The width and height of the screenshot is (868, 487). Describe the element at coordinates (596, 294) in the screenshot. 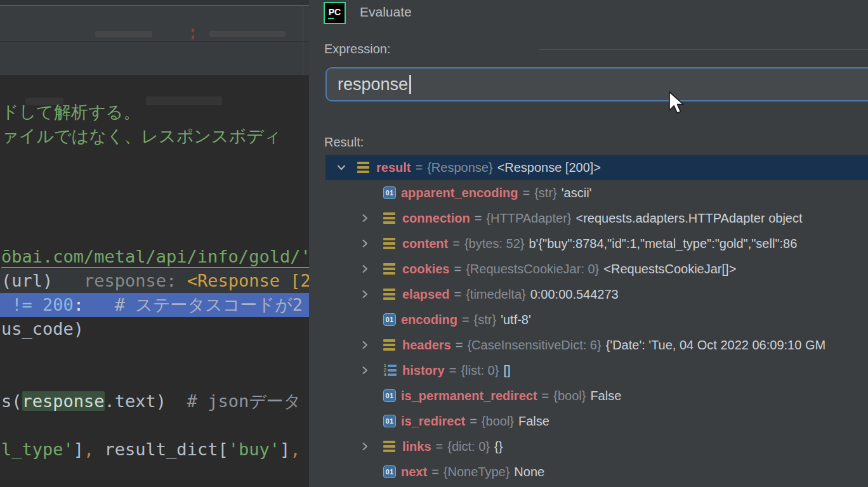

I see `variable-row-elapsed: elapsed={timedelta}0:00:00.544273` at that location.